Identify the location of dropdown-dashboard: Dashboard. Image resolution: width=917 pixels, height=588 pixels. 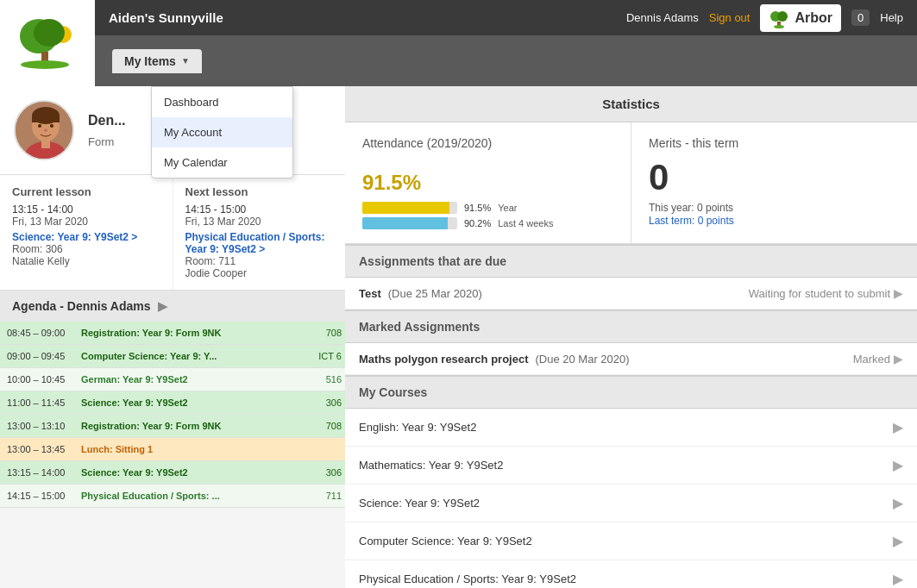
(223, 102).